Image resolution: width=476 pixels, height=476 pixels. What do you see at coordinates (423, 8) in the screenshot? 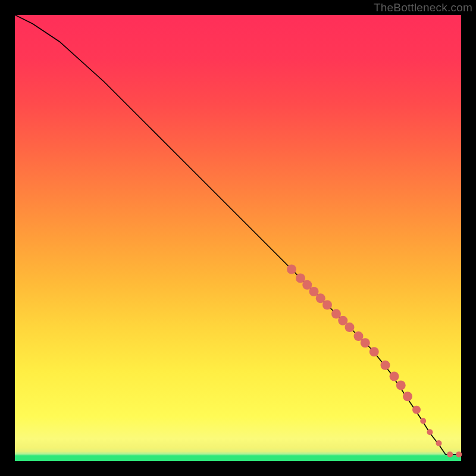
I see `attribution-watermark: TheBottleneck.com` at bounding box center [423, 8].